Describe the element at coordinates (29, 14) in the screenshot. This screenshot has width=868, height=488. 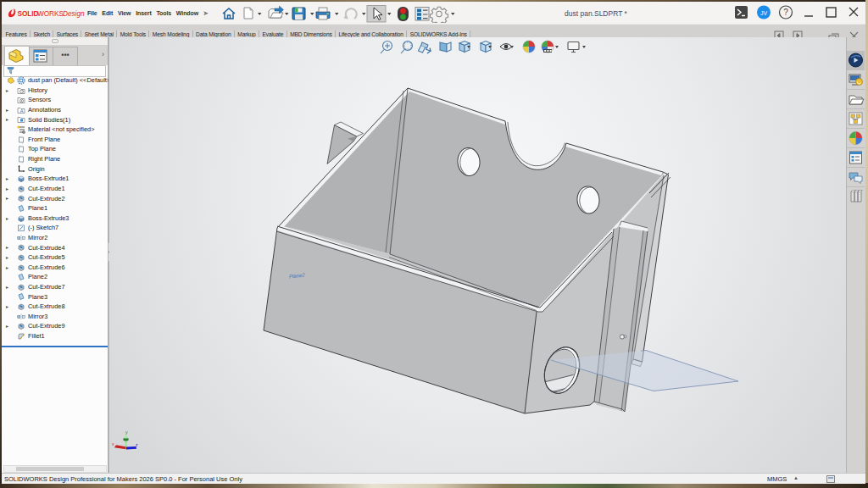
I see `svg-text: SOLID` at that location.